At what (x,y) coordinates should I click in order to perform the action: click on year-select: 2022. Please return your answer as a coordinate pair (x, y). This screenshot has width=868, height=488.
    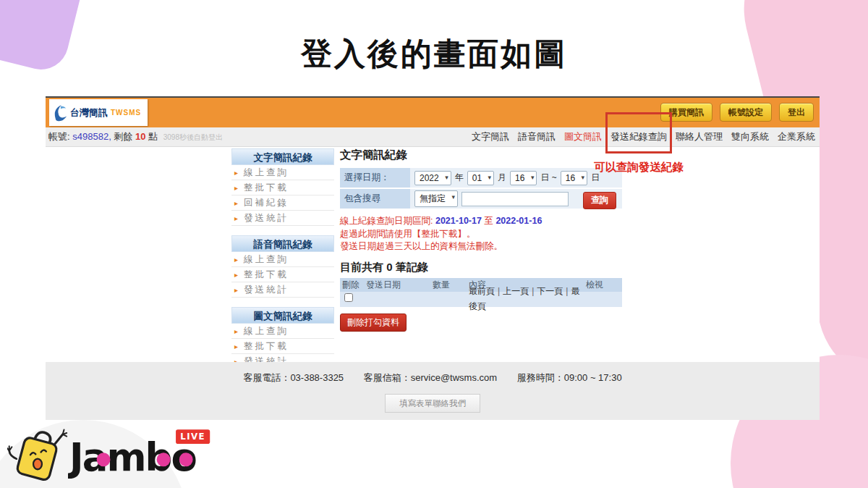
    Looking at the image, I should click on (433, 178).